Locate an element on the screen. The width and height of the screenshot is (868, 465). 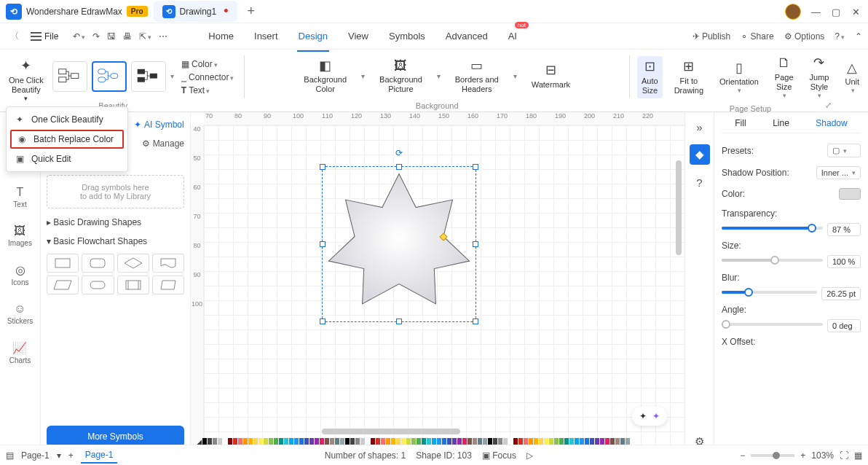
options-button: ⚙ Options is located at coordinates (805, 36).